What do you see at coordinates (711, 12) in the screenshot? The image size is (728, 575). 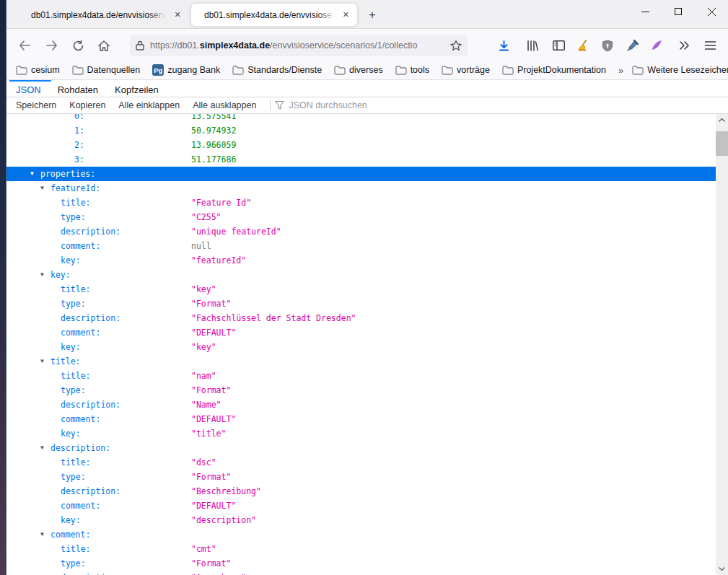 I see `close-button` at bounding box center [711, 12].